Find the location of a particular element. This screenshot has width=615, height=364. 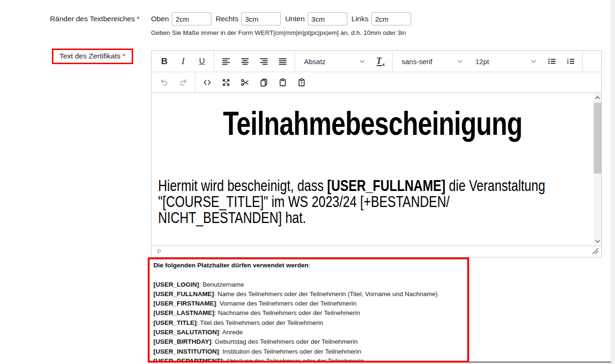

certificate-paragraph: Hiermit wird bescheinigt, dass [USER_FUL… is located at coordinates (329, 202).